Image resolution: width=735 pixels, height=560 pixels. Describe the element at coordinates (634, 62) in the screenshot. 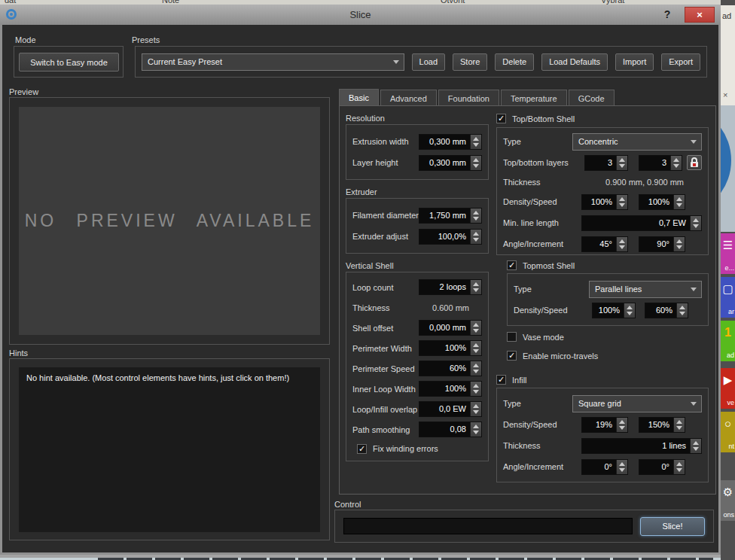

I see `import-button: Import` at that location.